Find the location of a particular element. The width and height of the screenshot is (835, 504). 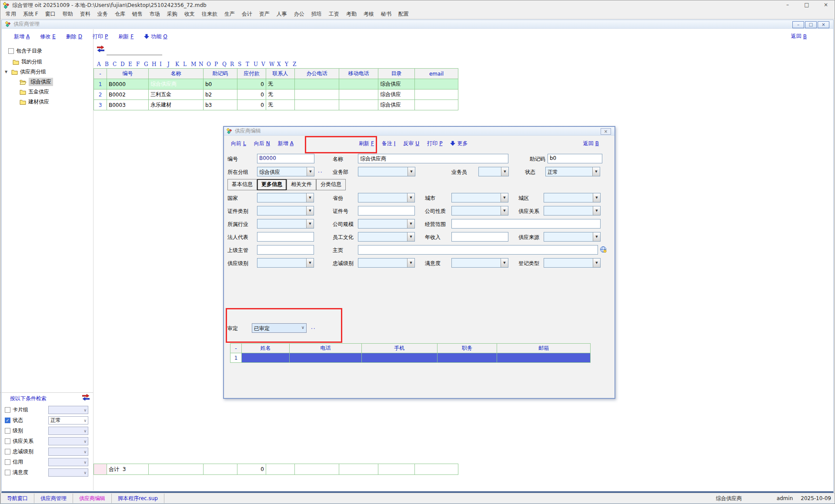

satisfaction-select: ▼ is located at coordinates (480, 263).